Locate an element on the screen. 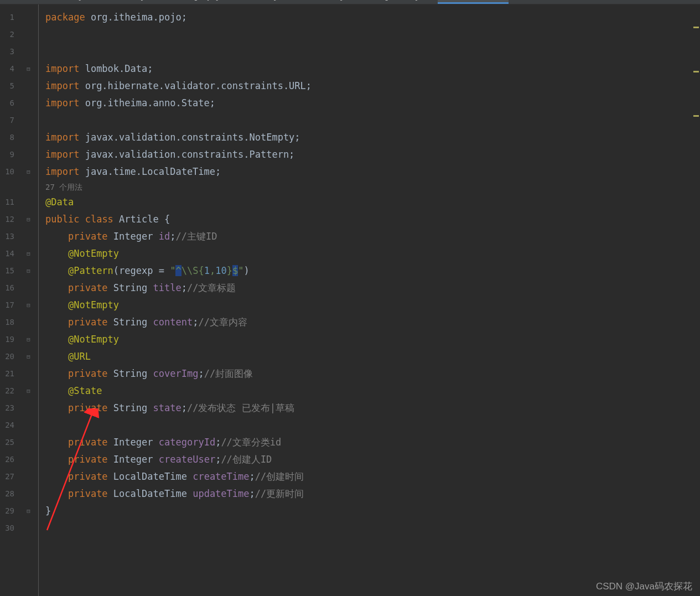 This screenshot has height=596, width=700. tab-usercontroller: UserController.java is located at coordinates (51, 2).